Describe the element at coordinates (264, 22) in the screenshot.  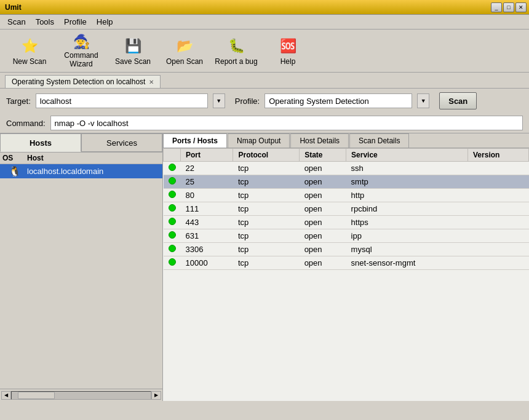
I see `menu-bar: Scan Tools Profile Help` at that location.